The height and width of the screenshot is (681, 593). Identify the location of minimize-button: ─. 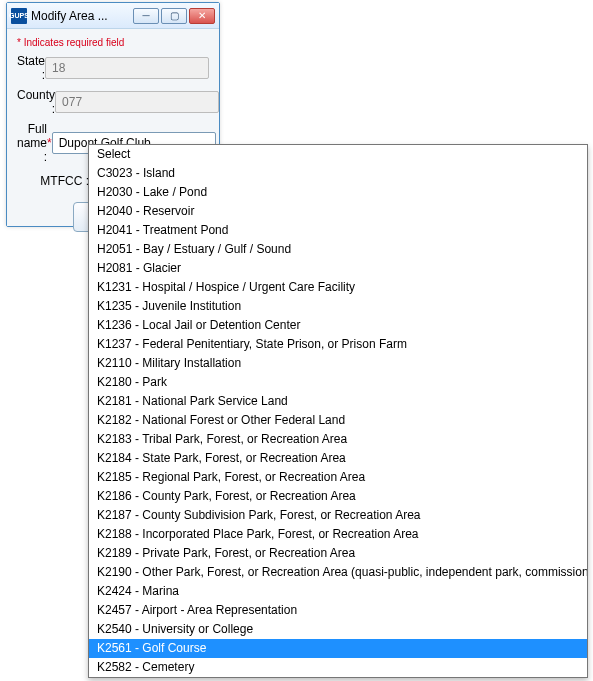
(146, 16).